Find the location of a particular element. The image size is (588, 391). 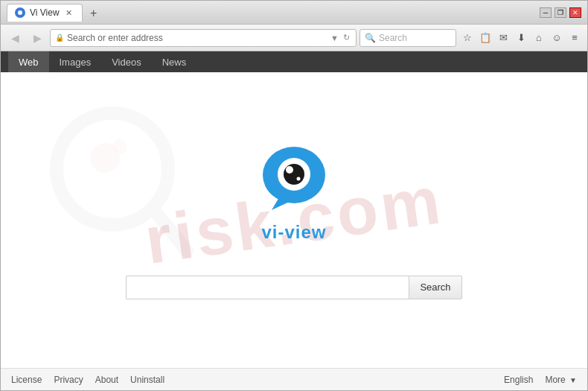

mail-icon: ✉ is located at coordinates (503, 38).